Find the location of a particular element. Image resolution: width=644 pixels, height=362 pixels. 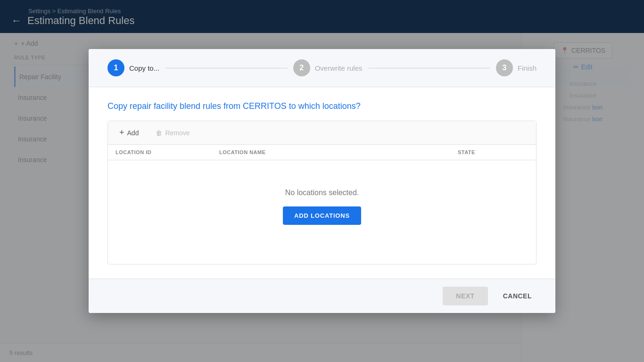

remove-label: Remove is located at coordinates (177, 133).